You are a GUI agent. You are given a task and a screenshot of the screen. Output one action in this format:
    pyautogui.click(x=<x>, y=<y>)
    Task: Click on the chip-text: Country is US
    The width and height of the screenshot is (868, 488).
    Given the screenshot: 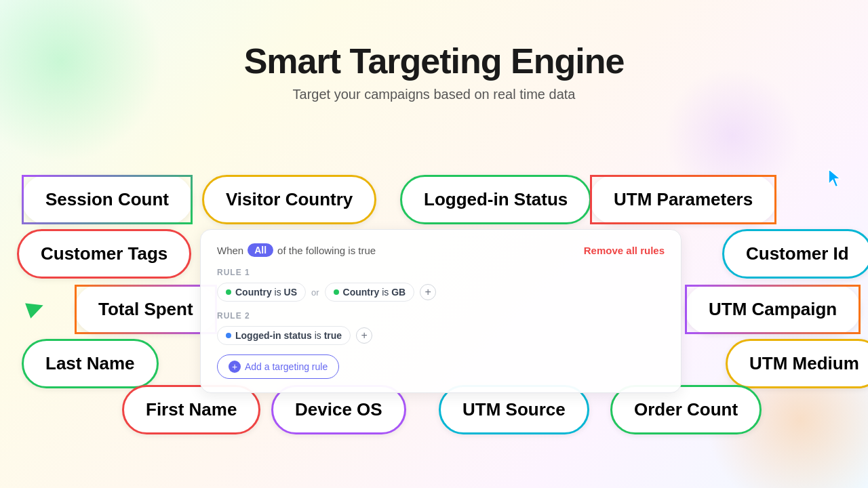 What is the action you would take?
    pyautogui.click(x=266, y=292)
    